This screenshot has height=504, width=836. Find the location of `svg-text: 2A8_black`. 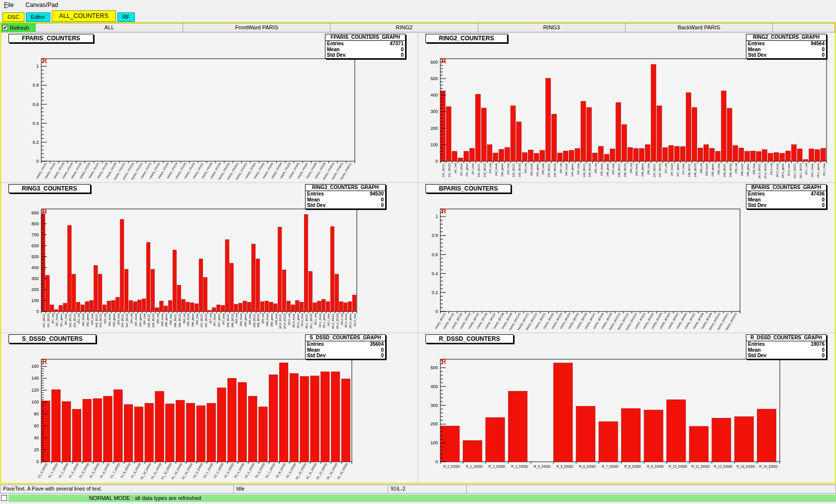

svg-text: 2A8_black is located at coordinates (707, 170).